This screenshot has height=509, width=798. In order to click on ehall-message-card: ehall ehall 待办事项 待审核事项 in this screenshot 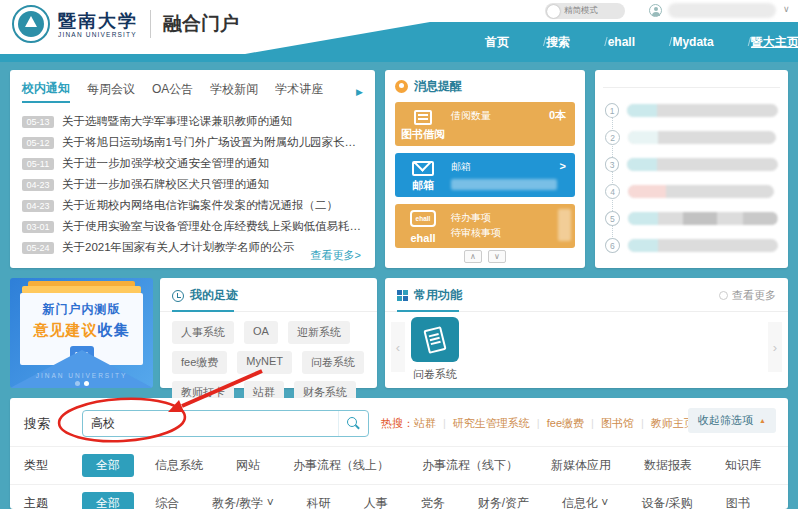, I will do `click(485, 226)`.